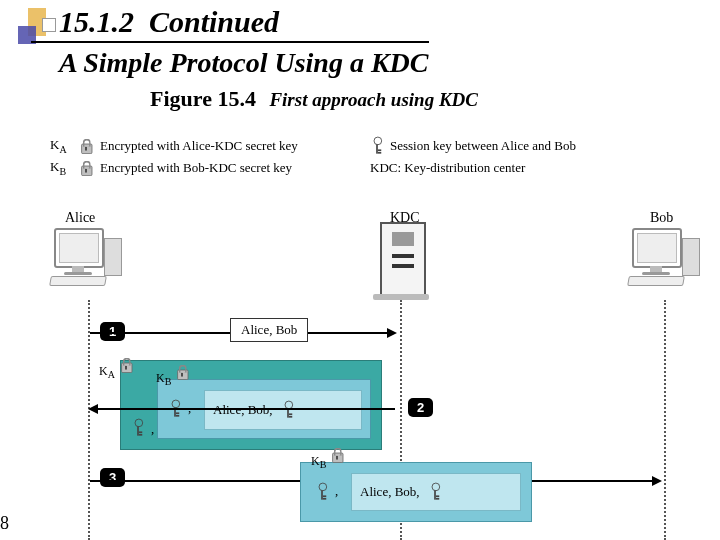 The width and height of the screenshot is (720, 540). What do you see at coordinates (314, 99) in the screenshot?
I see `figure-caption: Figure 15.4 First approach using KDC` at bounding box center [314, 99].